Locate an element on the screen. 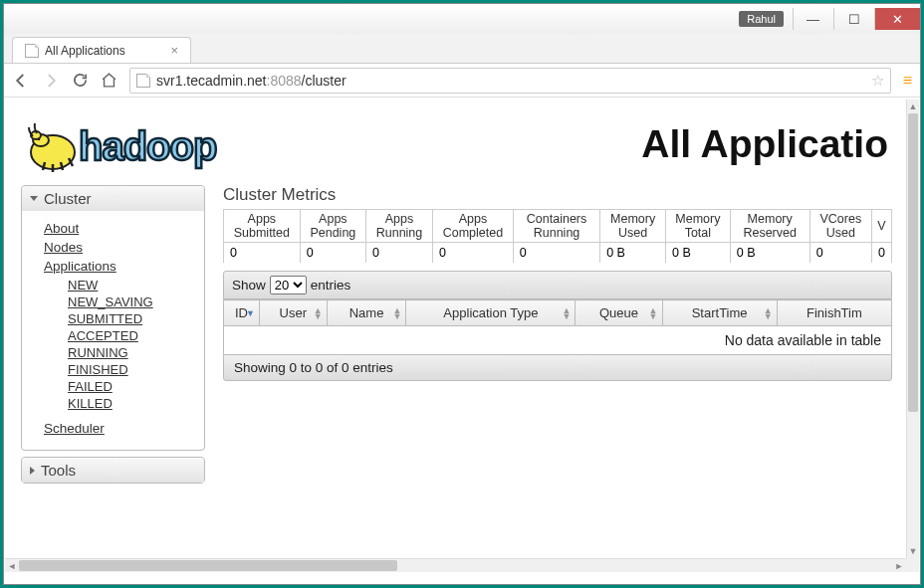  url-page-icon is located at coordinates (143, 81).